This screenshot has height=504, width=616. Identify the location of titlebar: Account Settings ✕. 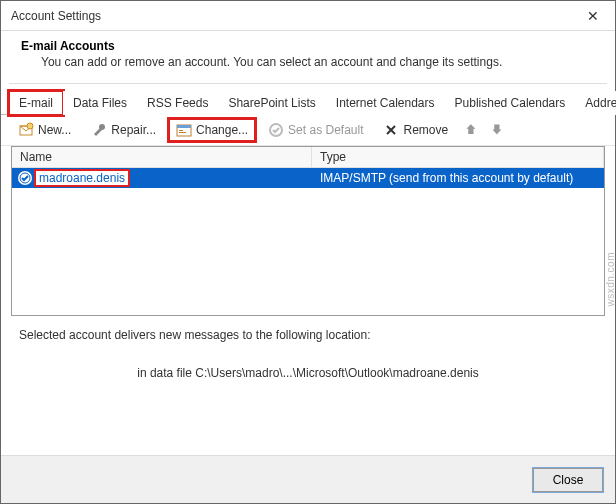
(308, 16).